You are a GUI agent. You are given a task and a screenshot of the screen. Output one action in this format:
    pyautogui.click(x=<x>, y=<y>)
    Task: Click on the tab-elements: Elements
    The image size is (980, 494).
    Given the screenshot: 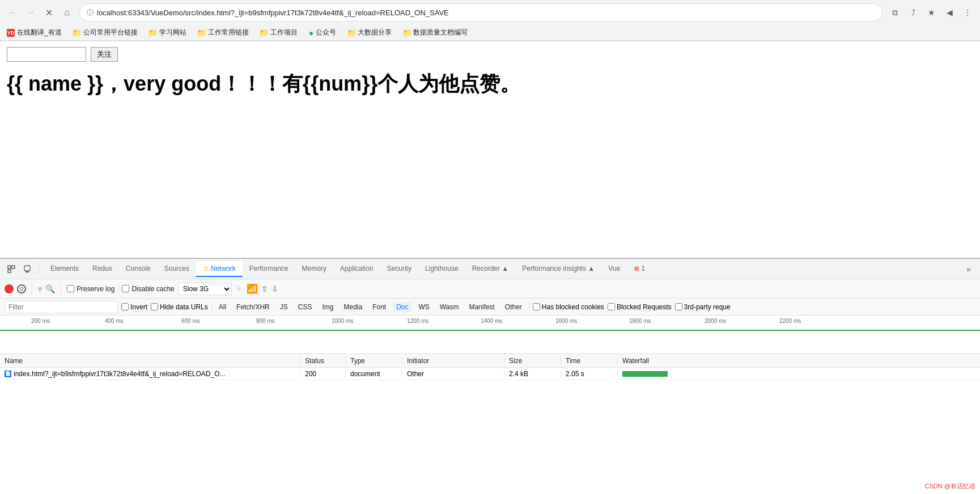 What is the action you would take?
    pyautogui.click(x=65, y=269)
    